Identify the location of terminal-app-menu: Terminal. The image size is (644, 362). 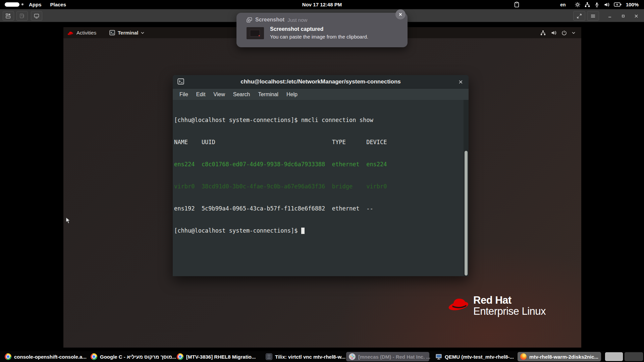
(127, 33).